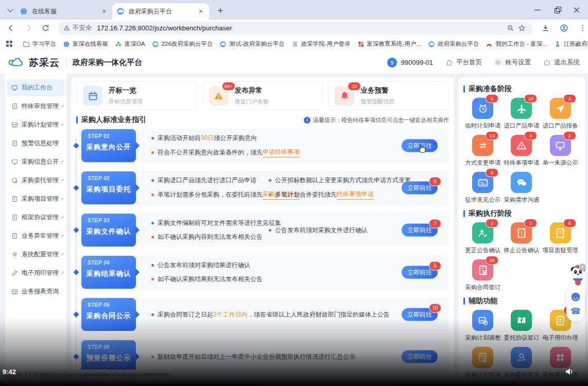 The width and height of the screenshot is (588, 386). I want to click on go-now-button: 立即前往5, so click(420, 273).